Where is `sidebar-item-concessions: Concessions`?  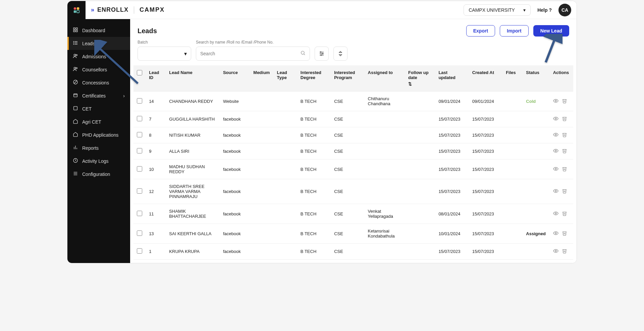 sidebar-item-concessions: Concessions is located at coordinates (99, 82).